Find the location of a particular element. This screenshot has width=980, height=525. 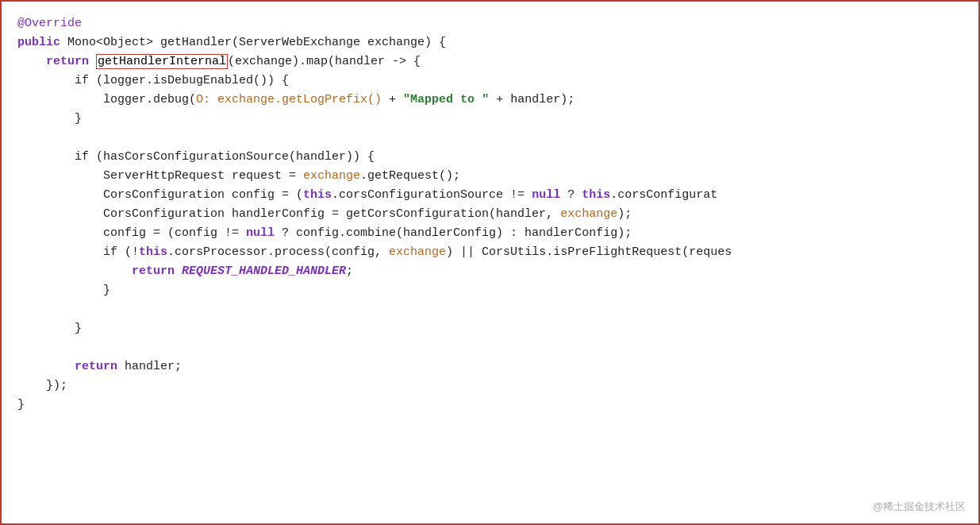

code-line: return REQUEST_HANDLED_HANDLER; is located at coordinates (490, 272).